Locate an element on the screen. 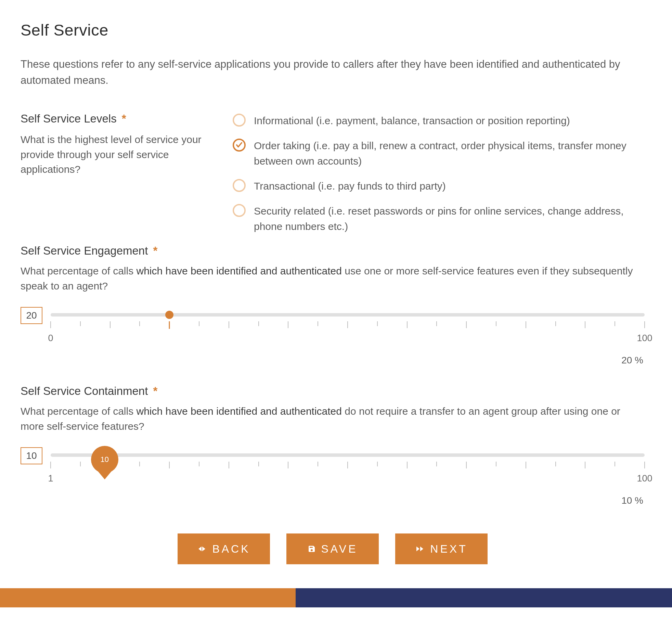 Image resolution: width=672 pixels, height=644 pixels. save-label: SAVE is located at coordinates (339, 549).